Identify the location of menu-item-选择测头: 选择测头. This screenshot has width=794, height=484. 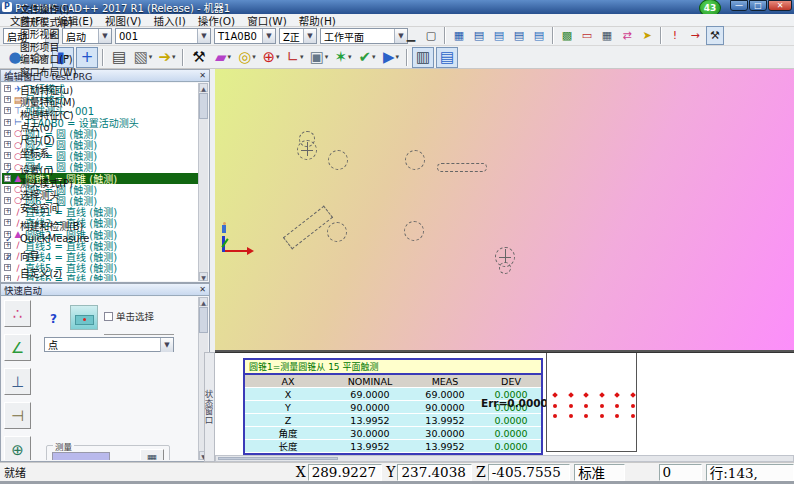
(48, 196).